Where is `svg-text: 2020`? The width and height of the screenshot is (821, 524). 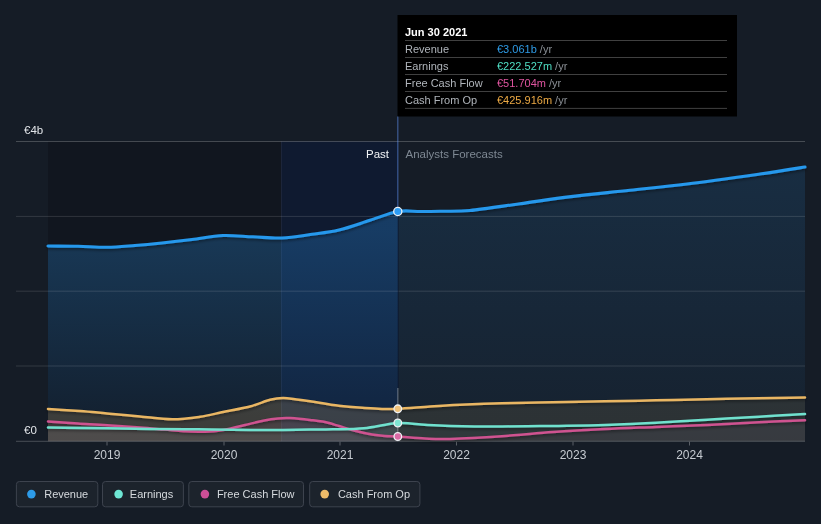 svg-text: 2020 is located at coordinates (224, 455).